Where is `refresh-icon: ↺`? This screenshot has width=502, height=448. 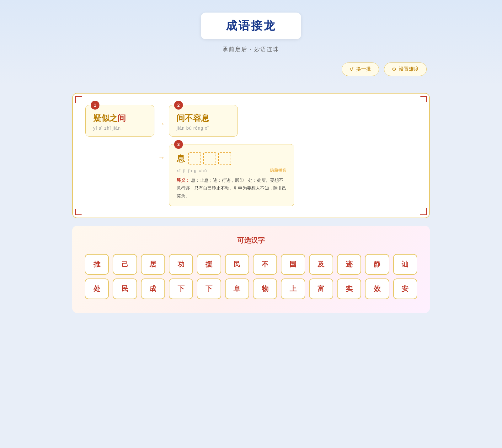
refresh-icon: ↺ is located at coordinates (351, 69).